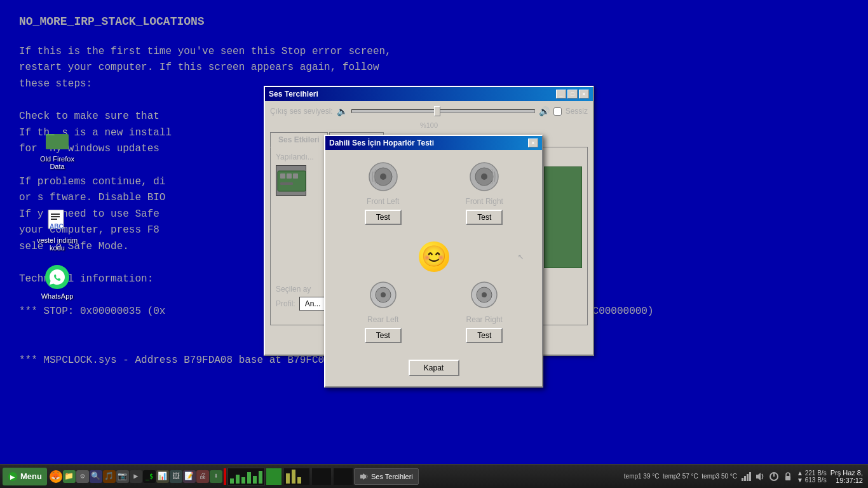 The height and width of the screenshot is (488, 868). Describe the element at coordinates (294, 289) in the screenshot. I see `secilen-label: Seçilen ay` at that location.